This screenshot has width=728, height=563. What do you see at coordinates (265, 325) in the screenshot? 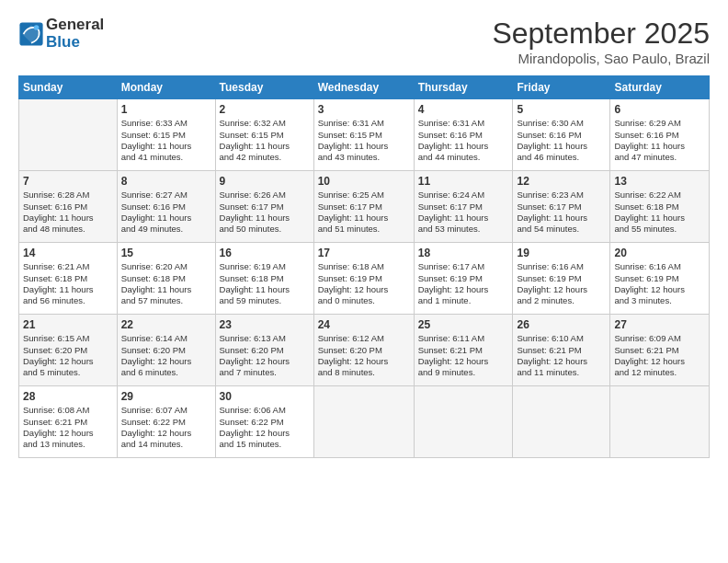
I see `day-number: 23` at bounding box center [265, 325].